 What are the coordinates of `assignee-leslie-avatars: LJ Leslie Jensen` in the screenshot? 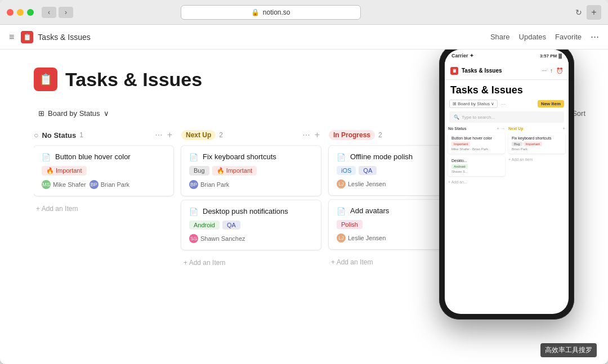 It's located at (361, 238).